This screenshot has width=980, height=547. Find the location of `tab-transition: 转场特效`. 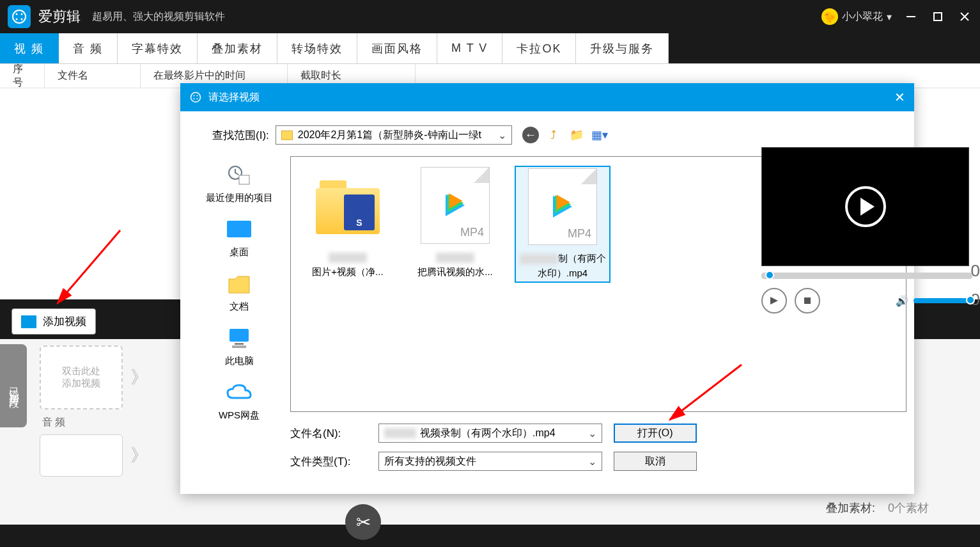

tab-transition: 转场特效 is located at coordinates (317, 49).